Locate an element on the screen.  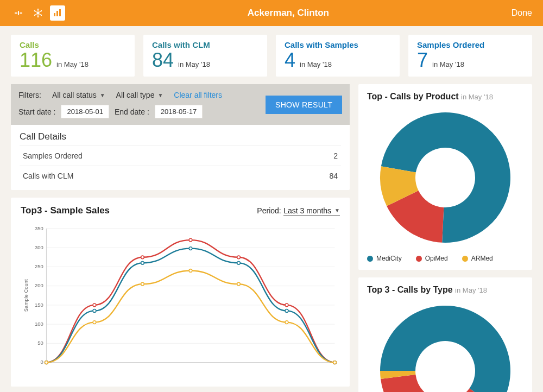
kpi-value: 84 is located at coordinates (163, 60).